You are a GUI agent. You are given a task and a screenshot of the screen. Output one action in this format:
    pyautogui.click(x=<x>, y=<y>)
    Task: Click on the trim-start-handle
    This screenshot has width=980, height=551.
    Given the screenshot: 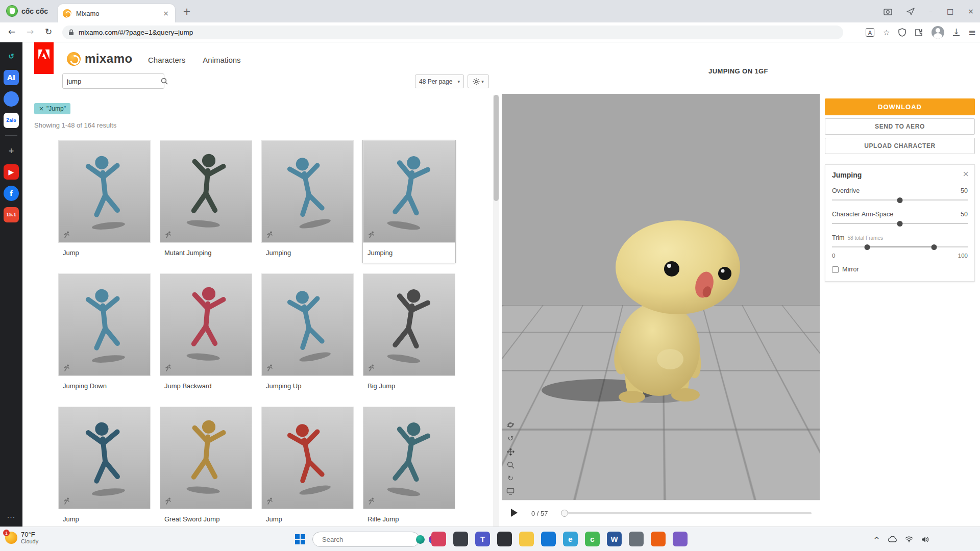 What is the action you would take?
    pyautogui.click(x=868, y=247)
    